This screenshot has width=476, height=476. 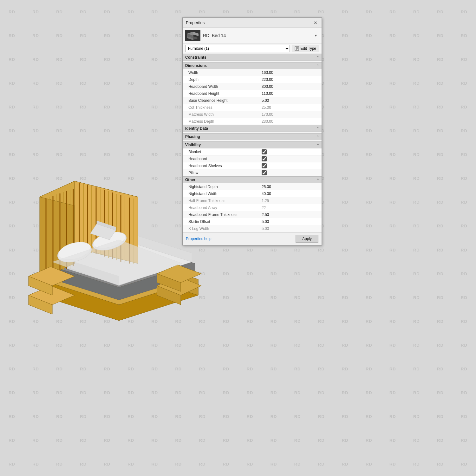 What do you see at coordinates (221, 152) in the screenshot?
I see `prop-label-blanket: Blanket` at bounding box center [221, 152].